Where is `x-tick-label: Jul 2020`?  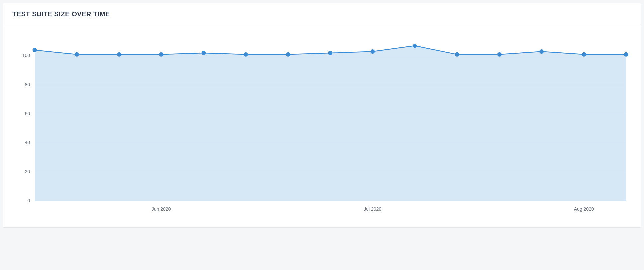 x-tick-label: Jul 2020 is located at coordinates (373, 209).